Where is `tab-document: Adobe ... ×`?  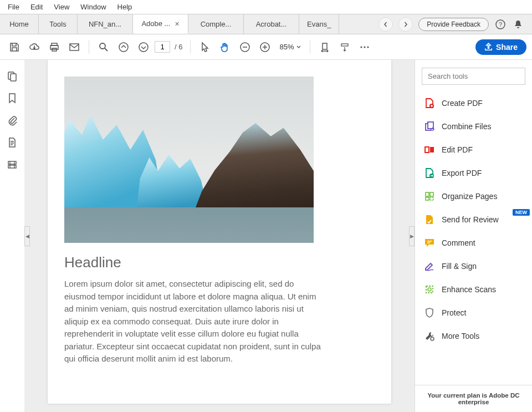
tab-document: Adobe ... × is located at coordinates (161, 24).